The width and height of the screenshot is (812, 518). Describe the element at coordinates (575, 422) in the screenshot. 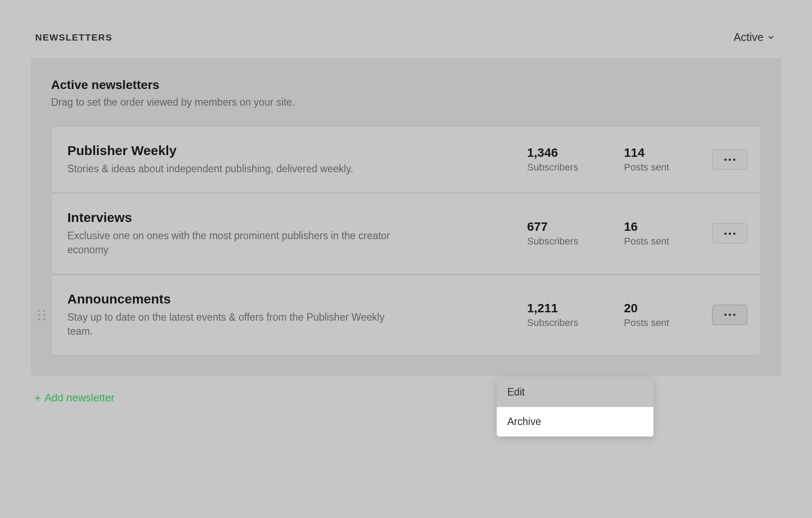

I see `dropdown-archive: Archive` at that location.